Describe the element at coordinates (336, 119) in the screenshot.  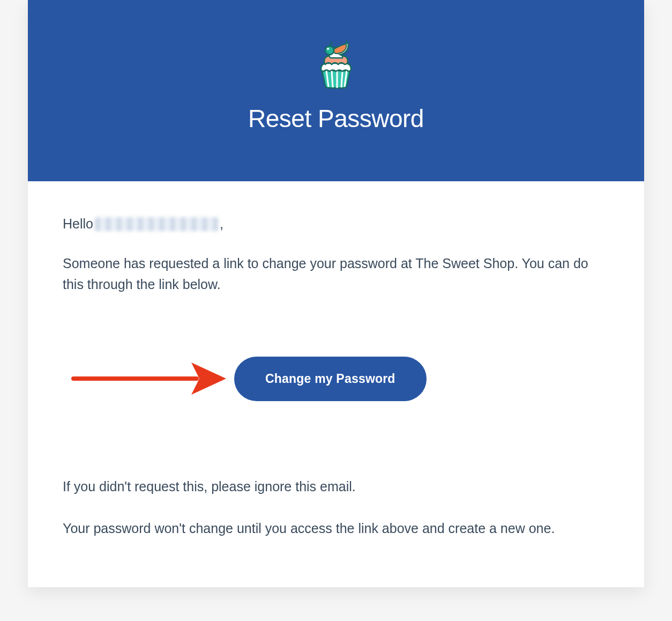
I see `page-title: Reset Password` at that location.